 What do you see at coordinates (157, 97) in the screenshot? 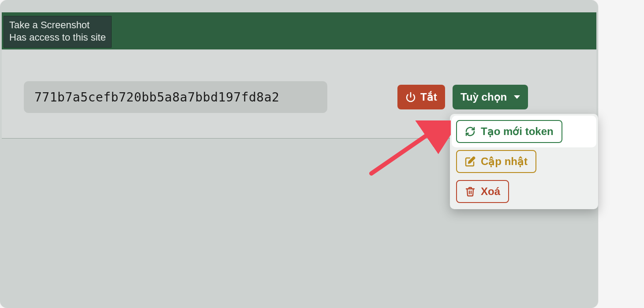
I see `token-value: 771b7a5cefb720bb5a8a7bbd197fd8a2` at bounding box center [157, 97].